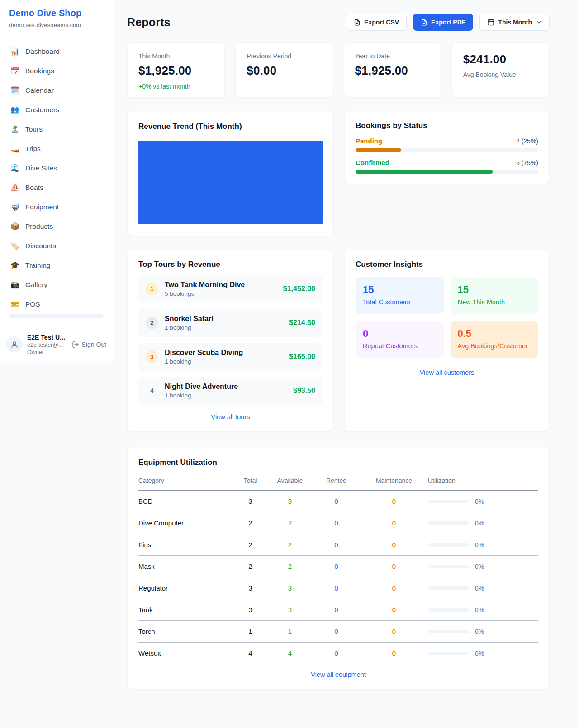 This screenshot has height=728, width=579. Describe the element at coordinates (33, 149) in the screenshot. I see `sidebar-item-label: Trips` at that location.